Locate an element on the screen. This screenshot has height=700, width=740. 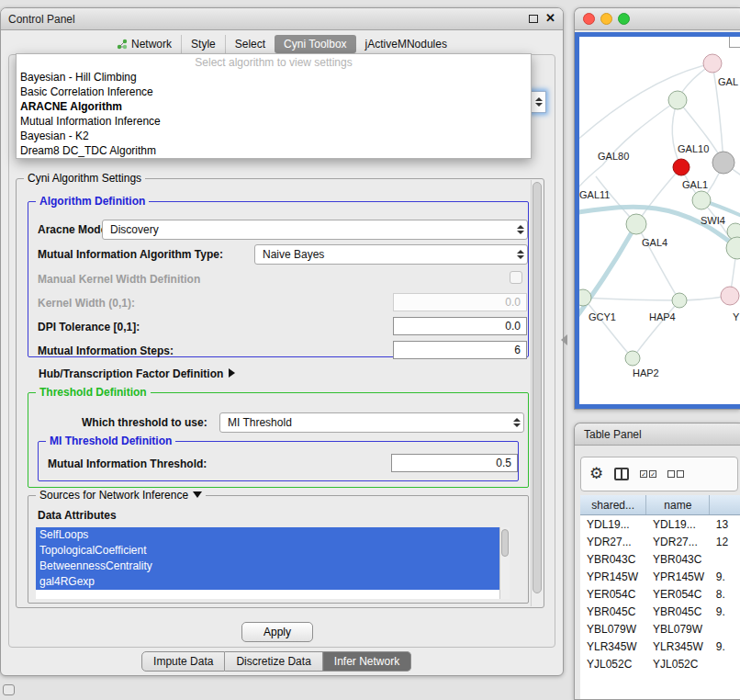
settings-scrollbar is located at coordinates (536, 393).